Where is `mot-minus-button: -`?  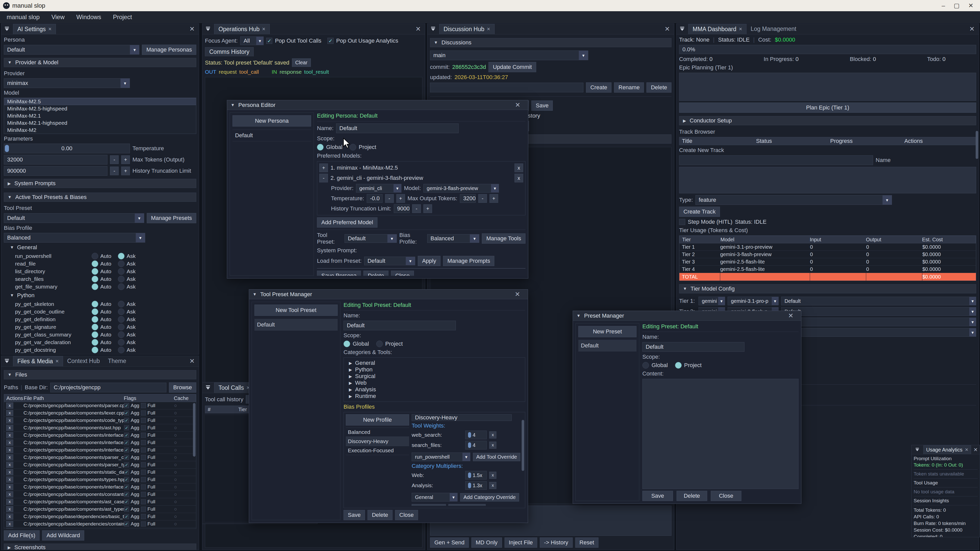 mot-minus-button: - is located at coordinates (482, 198).